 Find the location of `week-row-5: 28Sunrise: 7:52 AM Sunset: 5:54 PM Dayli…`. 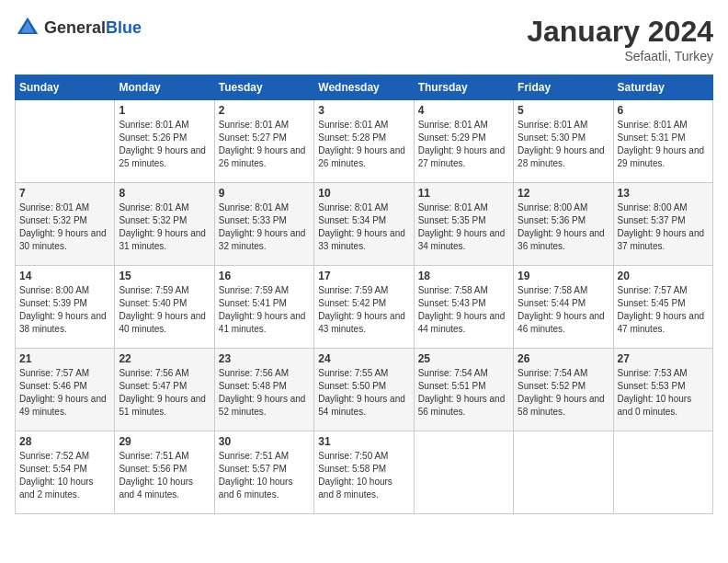

week-row-5: 28Sunrise: 7:52 AM Sunset: 5:54 PM Dayli… is located at coordinates (364, 473).